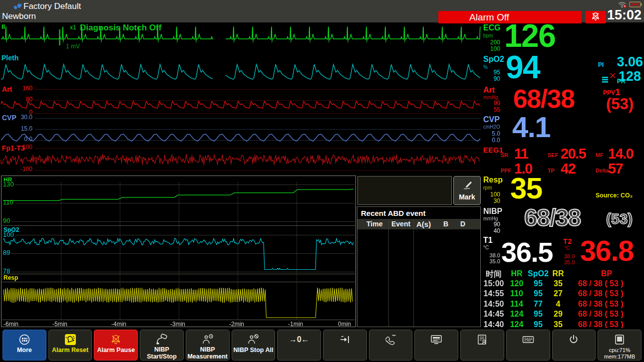  What do you see at coordinates (544, 99) in the screenshot?
I see `art-value: 68/38` at bounding box center [544, 99].